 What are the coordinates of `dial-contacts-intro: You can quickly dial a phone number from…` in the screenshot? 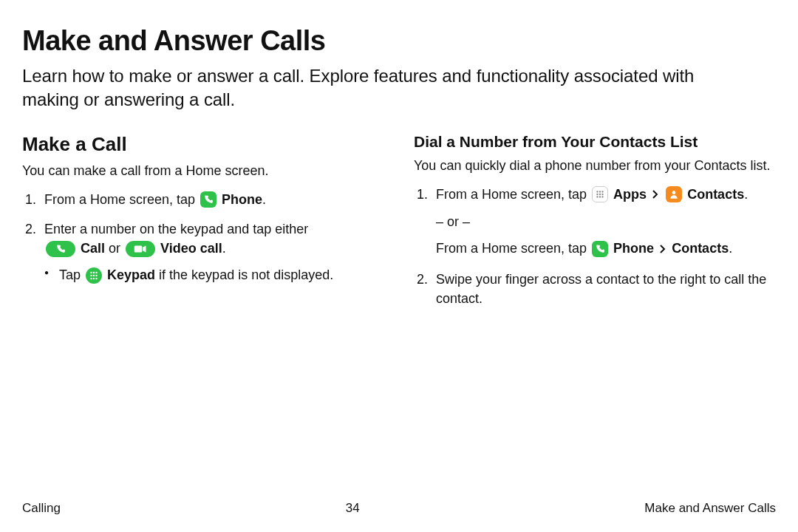 It's located at (595, 166).